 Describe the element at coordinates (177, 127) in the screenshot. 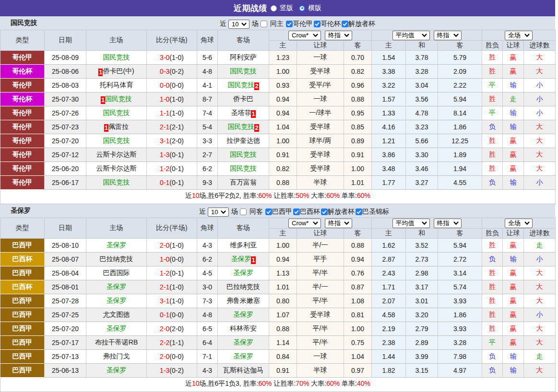

I see `halftime-score: (2-1)` at that location.